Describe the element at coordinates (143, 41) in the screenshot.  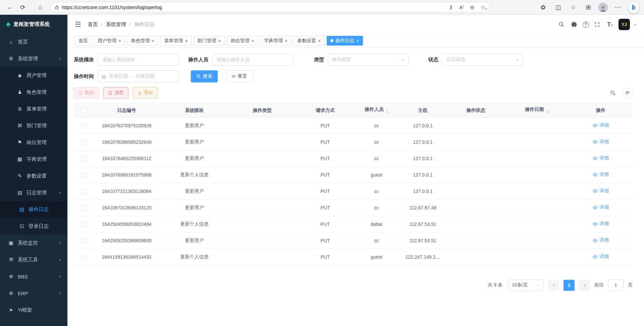
I see `tab-角色管理: 角色管理×` at that location.